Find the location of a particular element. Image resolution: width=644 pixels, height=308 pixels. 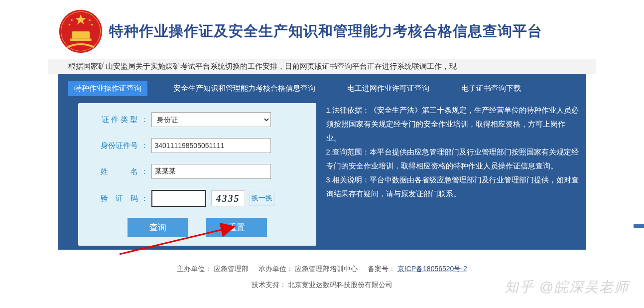

notice-marquee: 根据国家矿山安监局关于实施煤矿考试平台系统切换的工作安排，目前网页版证书查询平台… is located at coordinates (322, 66).